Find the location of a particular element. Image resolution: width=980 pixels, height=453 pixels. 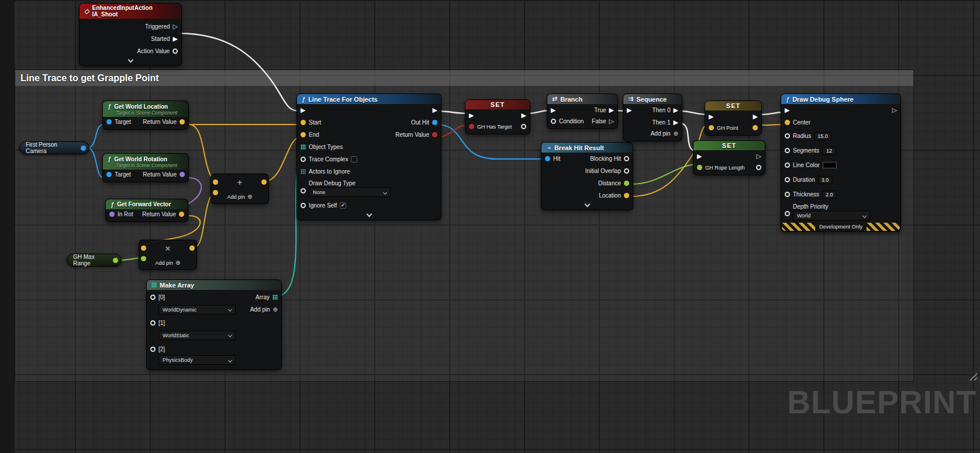

duration-pin is located at coordinates (787, 180).